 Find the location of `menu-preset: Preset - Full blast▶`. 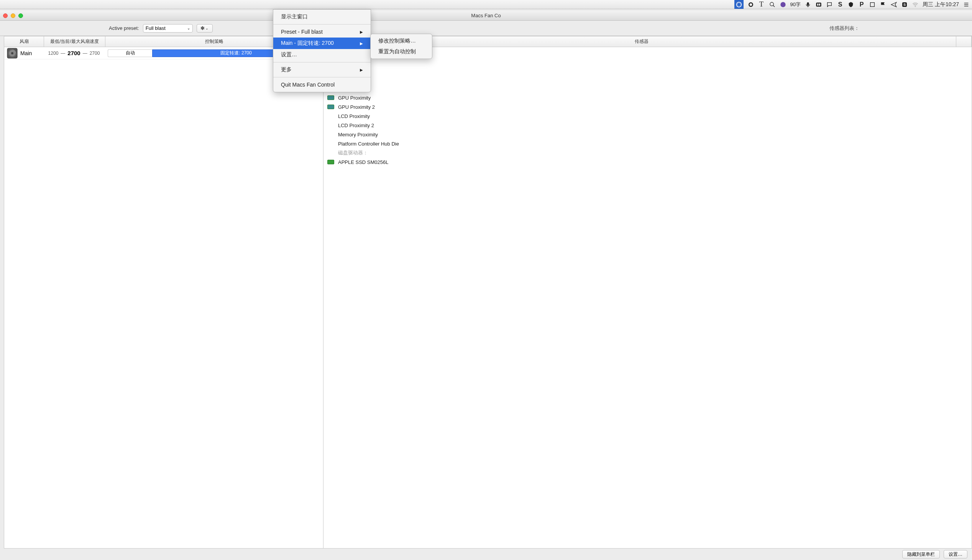

menu-preset: Preset - Full blast▶ is located at coordinates (322, 32).